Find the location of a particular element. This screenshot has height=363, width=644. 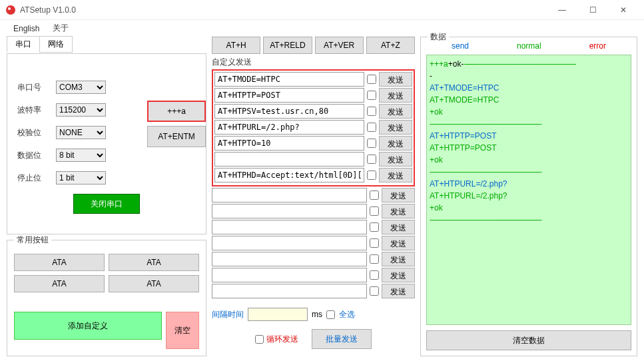

cmd-row-0: 发送 is located at coordinates (313, 79).